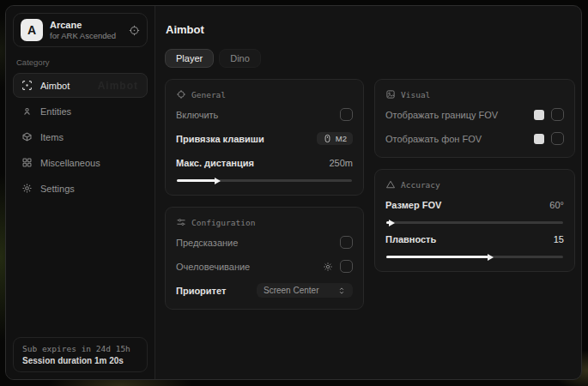  Describe the element at coordinates (342, 139) in the screenshot. I see `keybind-value: M2` at that location.